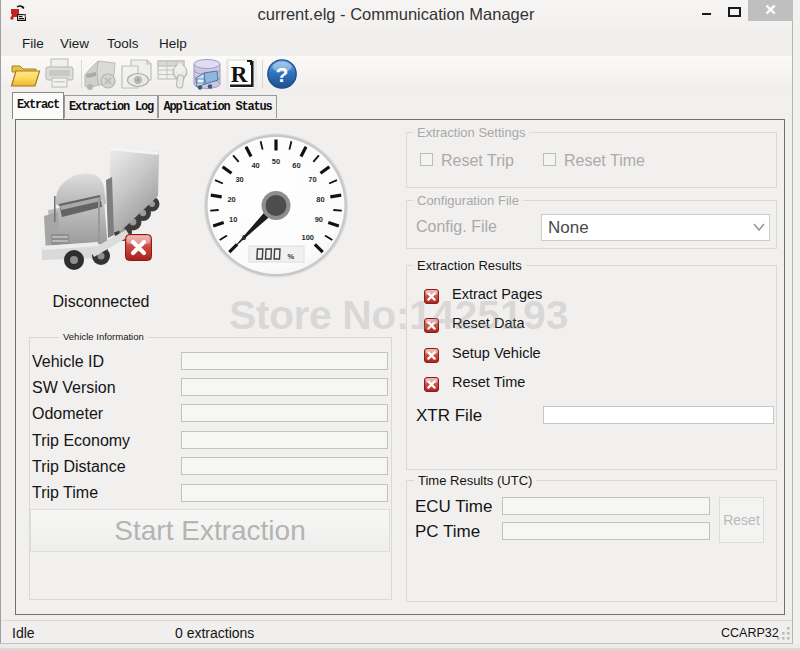 The height and width of the screenshot is (650, 800). Describe the element at coordinates (308, 238) in the screenshot. I see `svg-text: 100` at that location.